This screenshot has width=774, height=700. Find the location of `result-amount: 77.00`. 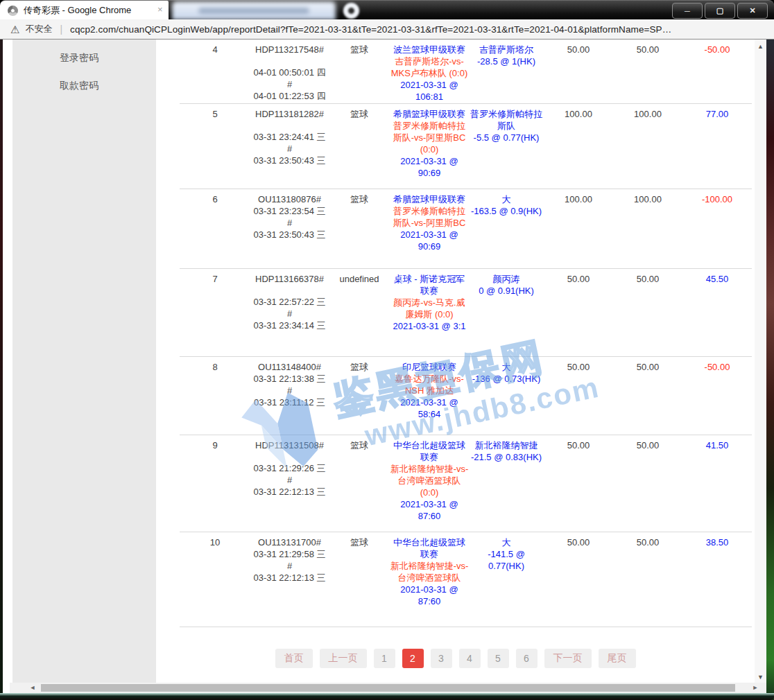

result-amount: 77.00 is located at coordinates (717, 148).